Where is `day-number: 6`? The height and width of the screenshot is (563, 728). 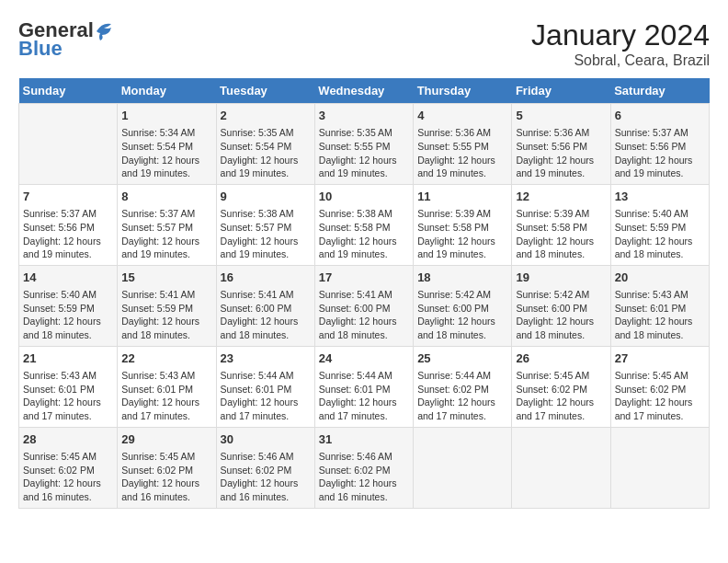 day-number: 6 is located at coordinates (660, 116).